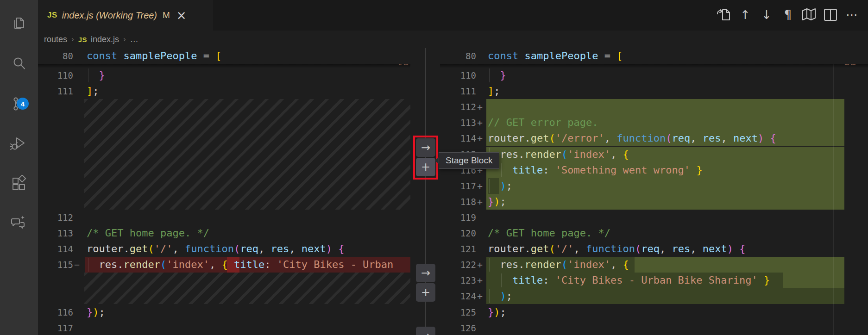 The width and height of the screenshot is (868, 335). What do you see at coordinates (788, 15) in the screenshot?
I see `editor-toolbar: ↑↓¶⋯` at bounding box center [788, 15].